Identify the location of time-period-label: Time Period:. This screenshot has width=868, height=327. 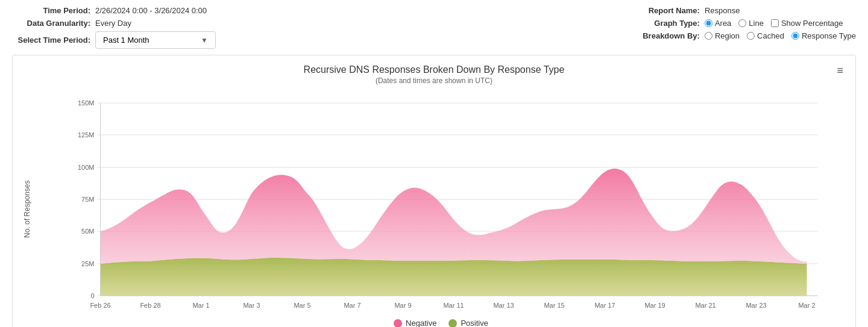
(51, 11).